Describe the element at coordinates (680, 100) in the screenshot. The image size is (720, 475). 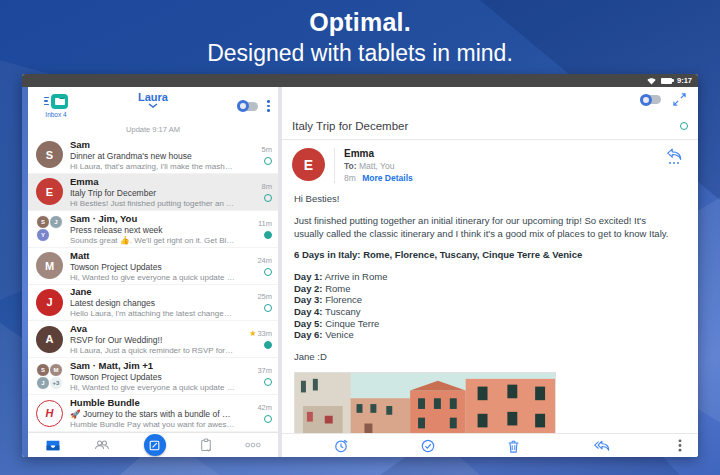
I see `expand-icon` at that location.